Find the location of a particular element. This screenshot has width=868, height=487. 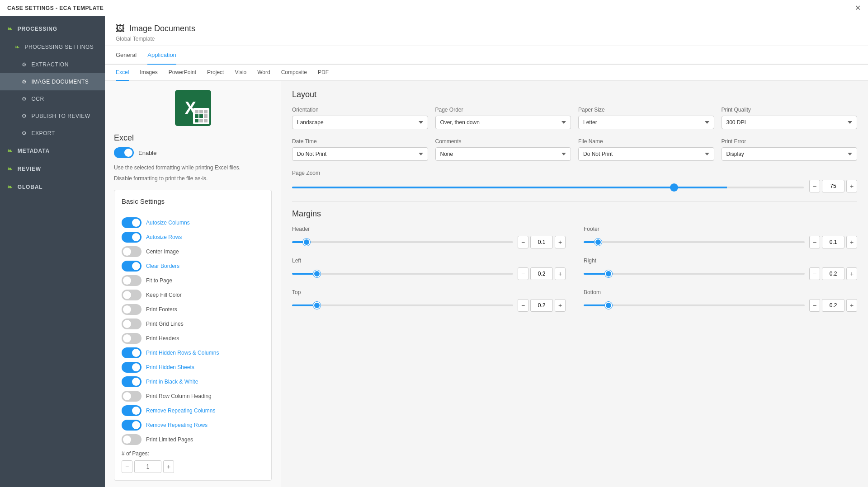

zoom-slider is located at coordinates (548, 187).